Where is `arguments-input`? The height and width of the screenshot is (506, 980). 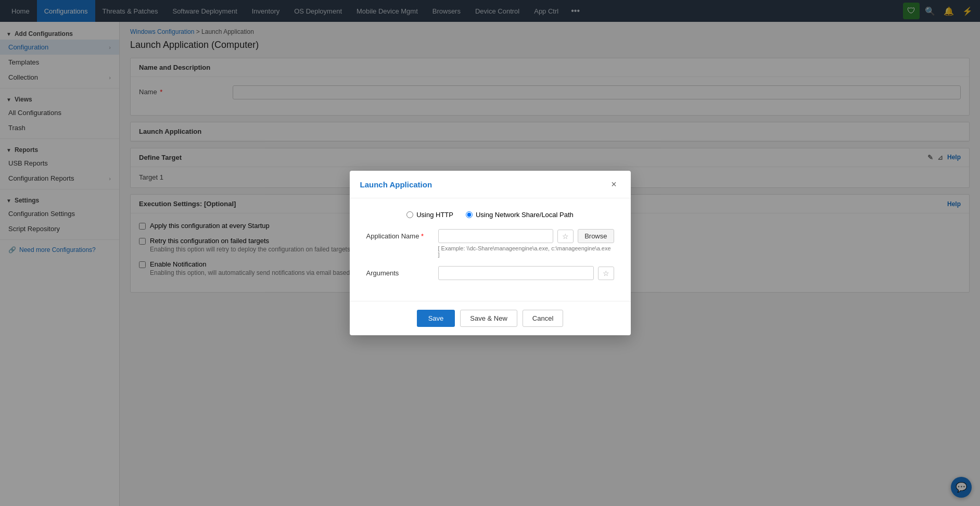
arguments-input is located at coordinates (516, 273).